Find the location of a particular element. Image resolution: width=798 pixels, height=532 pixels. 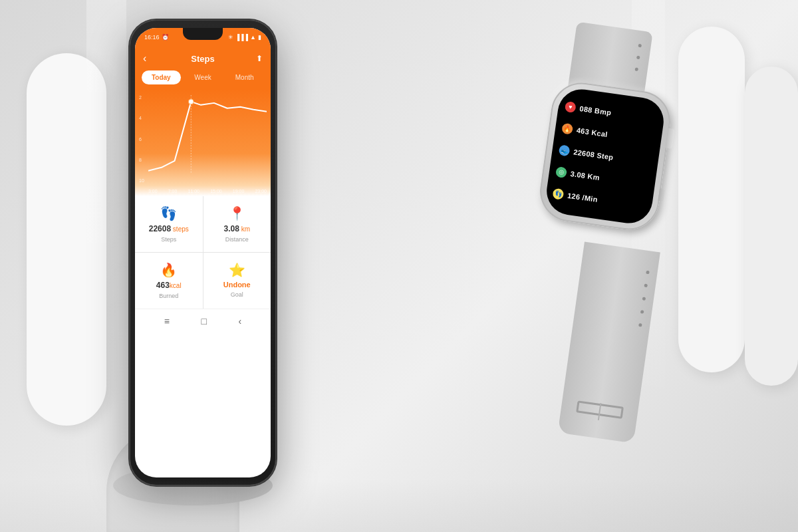

tab-week: Week is located at coordinates (203, 77).